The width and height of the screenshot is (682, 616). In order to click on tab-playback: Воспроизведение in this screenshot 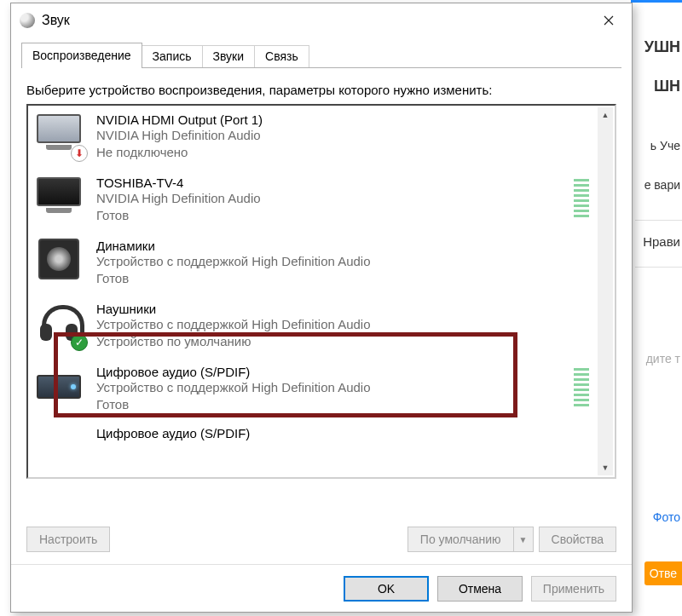, I will do `click(82, 55)`.